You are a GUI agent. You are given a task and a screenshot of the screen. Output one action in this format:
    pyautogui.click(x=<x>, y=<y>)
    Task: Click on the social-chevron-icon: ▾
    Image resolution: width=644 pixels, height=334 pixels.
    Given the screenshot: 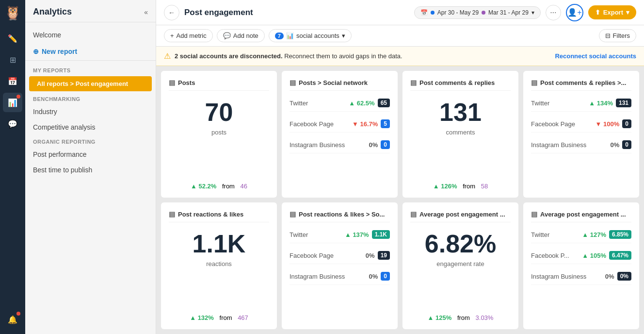 What is the action you would take?
    pyautogui.click(x=343, y=36)
    